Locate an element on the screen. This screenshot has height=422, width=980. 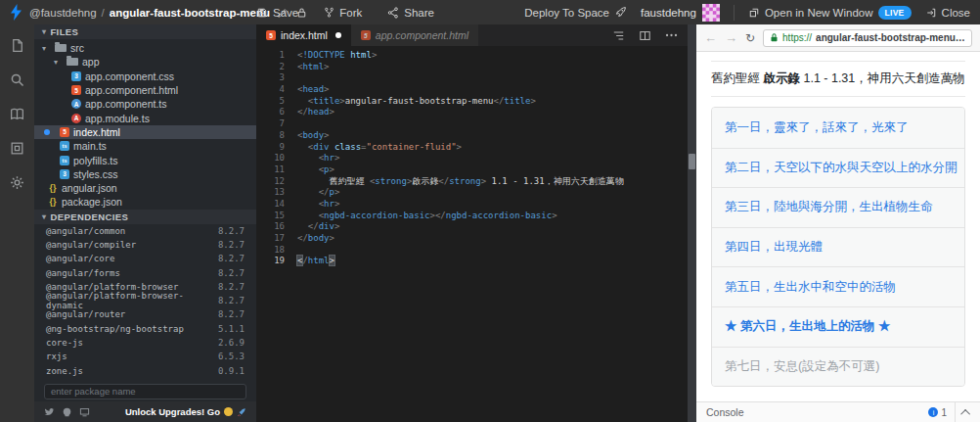
username-label: faustdehng is located at coordinates (669, 13).